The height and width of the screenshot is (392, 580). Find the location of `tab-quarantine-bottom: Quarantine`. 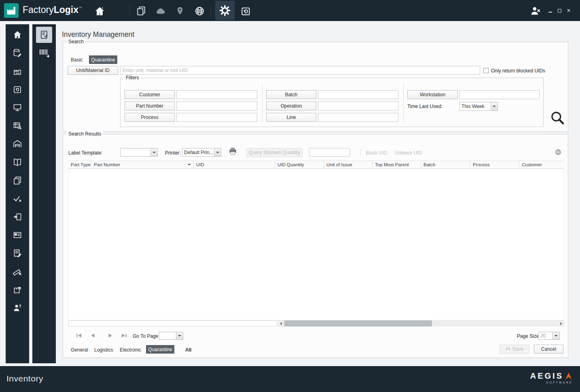

tab-quarantine-bottom: Quarantine is located at coordinates (160, 350).